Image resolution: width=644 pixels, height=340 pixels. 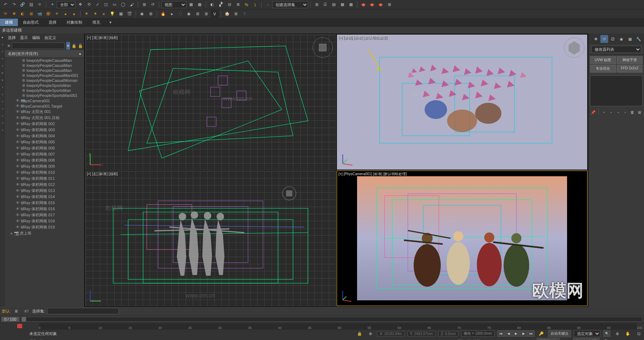 I want to click on render-setup-icon: ▦, so click(x=342, y=5).